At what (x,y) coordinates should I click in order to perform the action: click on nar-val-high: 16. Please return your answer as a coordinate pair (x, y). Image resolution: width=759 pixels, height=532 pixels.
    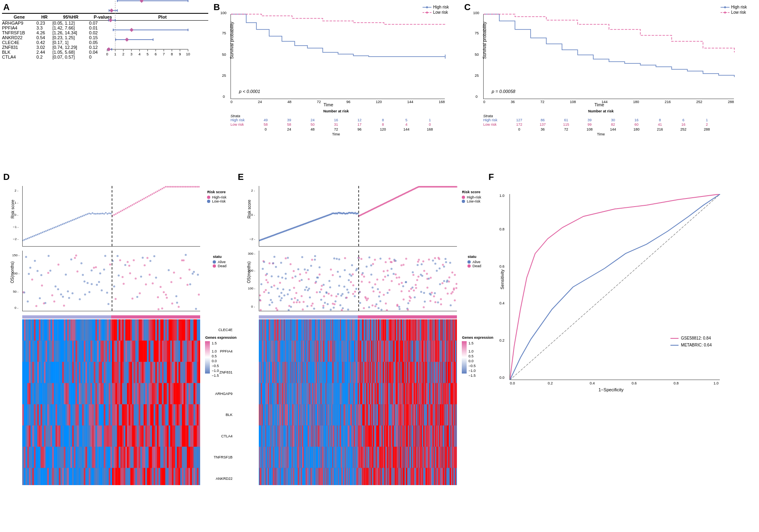
    Looking at the image, I should click on (636, 120).